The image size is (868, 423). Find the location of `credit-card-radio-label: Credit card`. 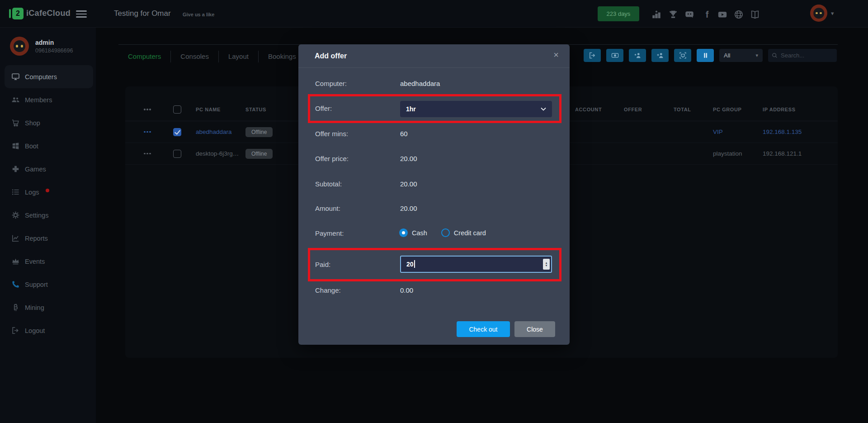

credit-card-radio-label: Credit card is located at coordinates (470, 233).